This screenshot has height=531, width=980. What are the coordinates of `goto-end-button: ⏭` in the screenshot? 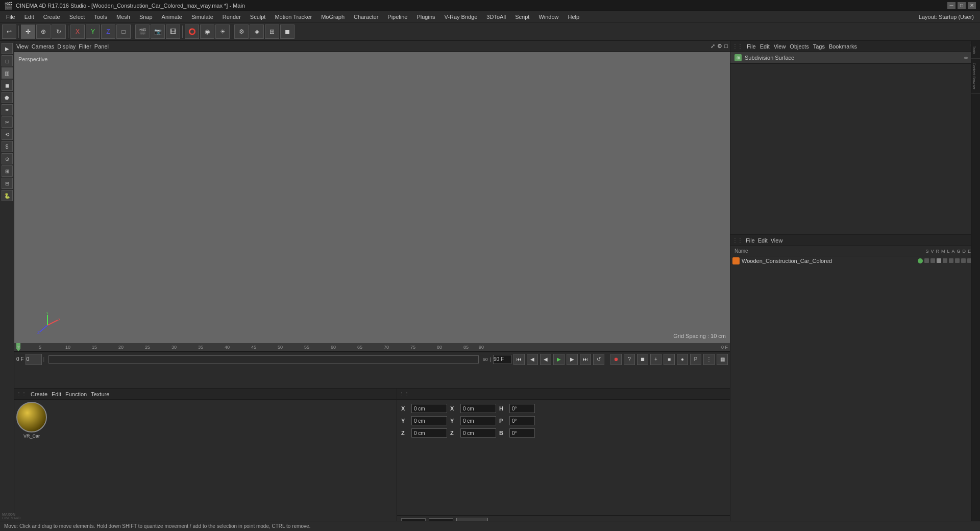 It's located at (585, 359).